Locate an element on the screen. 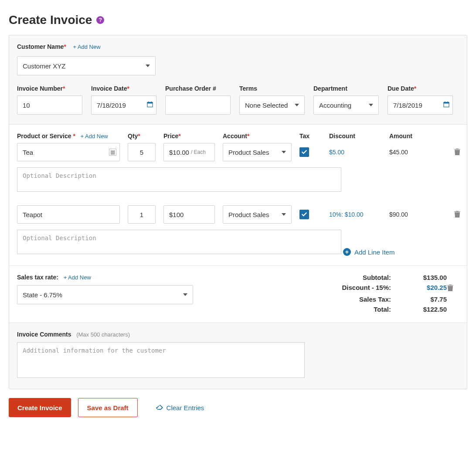 This screenshot has height=459, width=476. col-amount: Amount is located at coordinates (418, 136).